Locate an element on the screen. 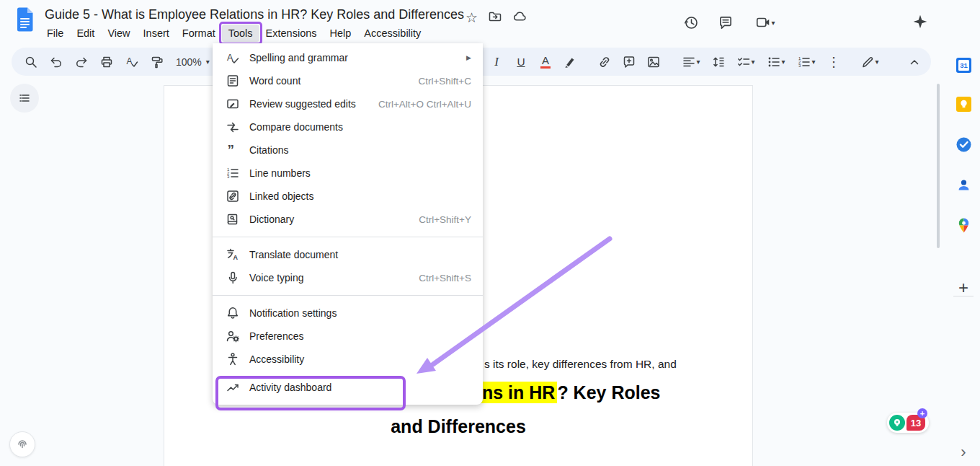  editing-mode-pen-icon: ▾ is located at coordinates (870, 62).